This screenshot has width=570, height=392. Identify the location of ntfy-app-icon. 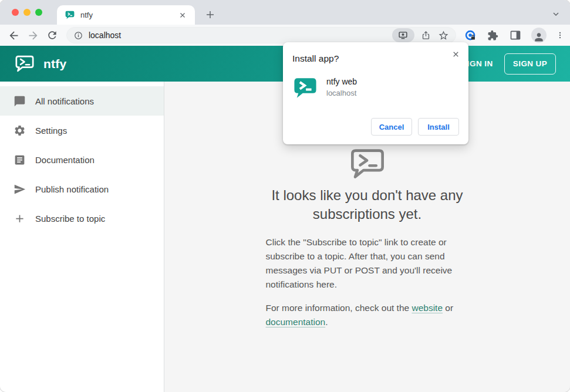
(305, 89).